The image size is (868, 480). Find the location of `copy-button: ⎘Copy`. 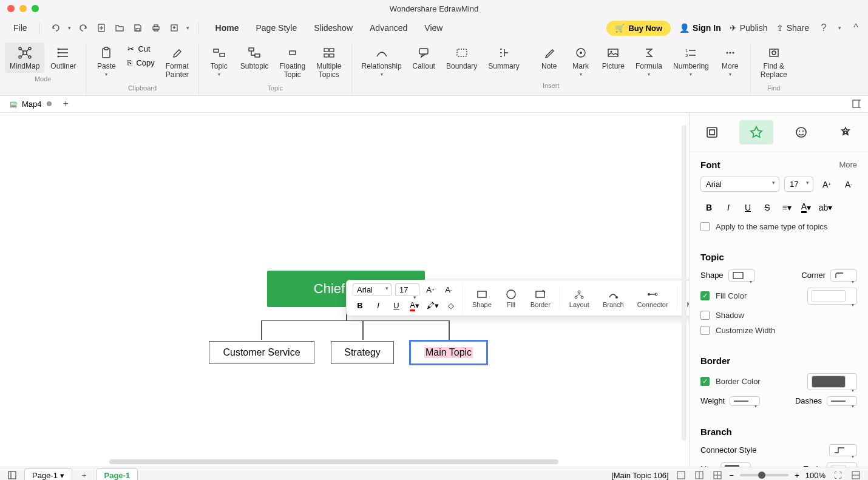

copy-button: ⎘Copy is located at coordinates (141, 63).